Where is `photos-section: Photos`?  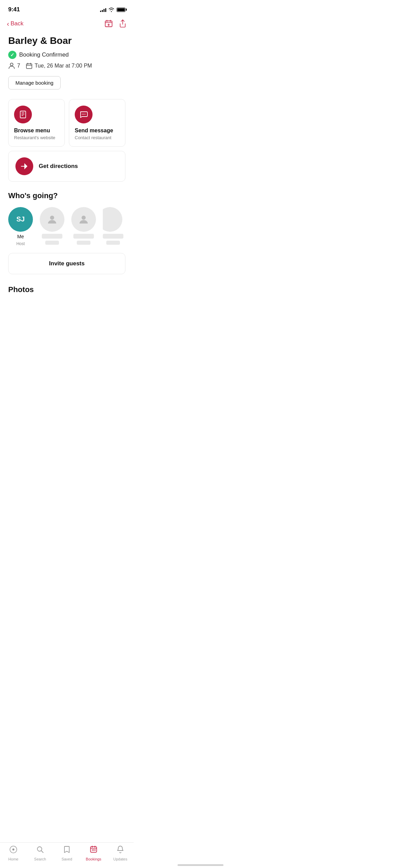
photos-section: Photos is located at coordinates (67, 290).